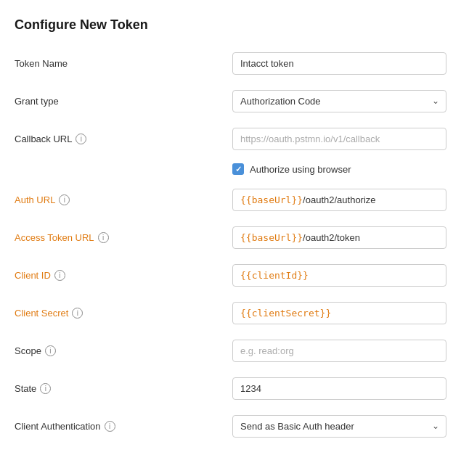  Describe the element at coordinates (123, 427) in the screenshot. I see `client-auth-label: Client Authentication i` at that location.